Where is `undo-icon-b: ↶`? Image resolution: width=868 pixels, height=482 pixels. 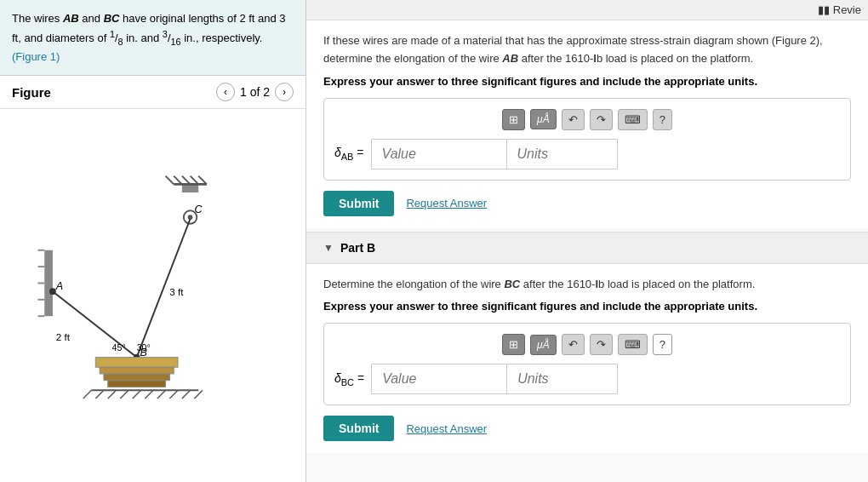 undo-icon-b: ↶ is located at coordinates (574, 344).